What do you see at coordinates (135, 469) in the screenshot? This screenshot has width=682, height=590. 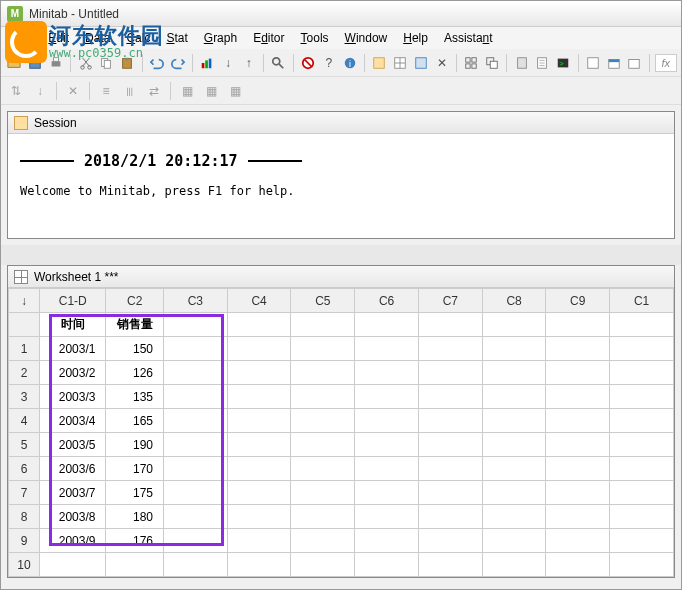 I see `data-cell: 170` at bounding box center [135, 469].